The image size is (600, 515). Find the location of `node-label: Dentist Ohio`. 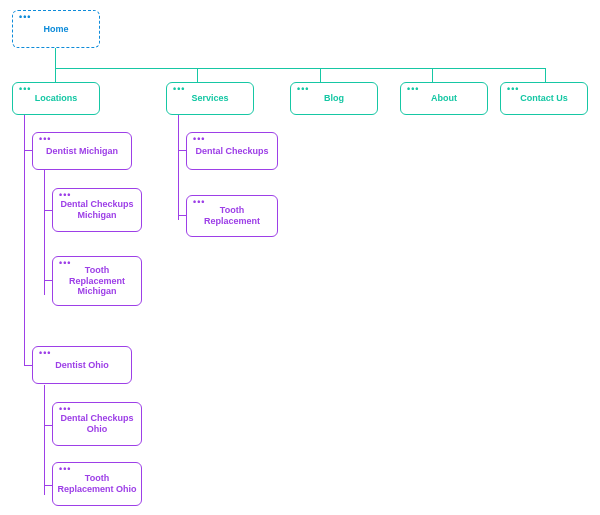

node-label: Dentist Ohio is located at coordinates (82, 366).